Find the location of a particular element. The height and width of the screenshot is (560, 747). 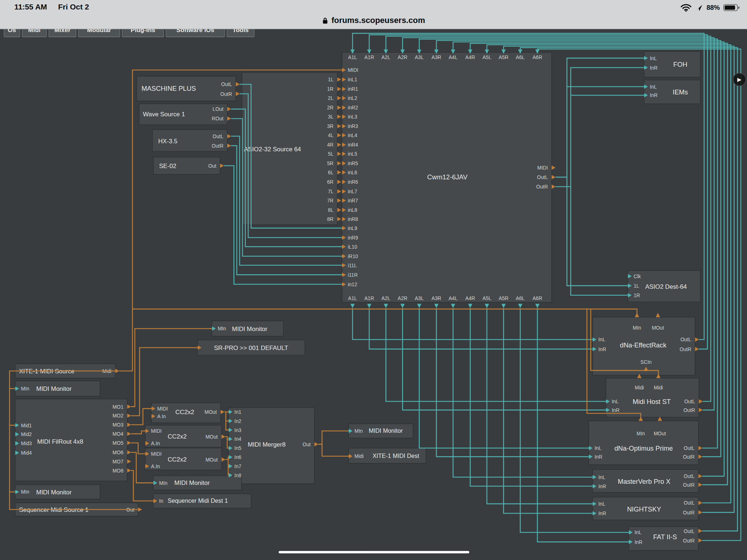

port-label-inr8: inR8 is located at coordinates (353, 219).